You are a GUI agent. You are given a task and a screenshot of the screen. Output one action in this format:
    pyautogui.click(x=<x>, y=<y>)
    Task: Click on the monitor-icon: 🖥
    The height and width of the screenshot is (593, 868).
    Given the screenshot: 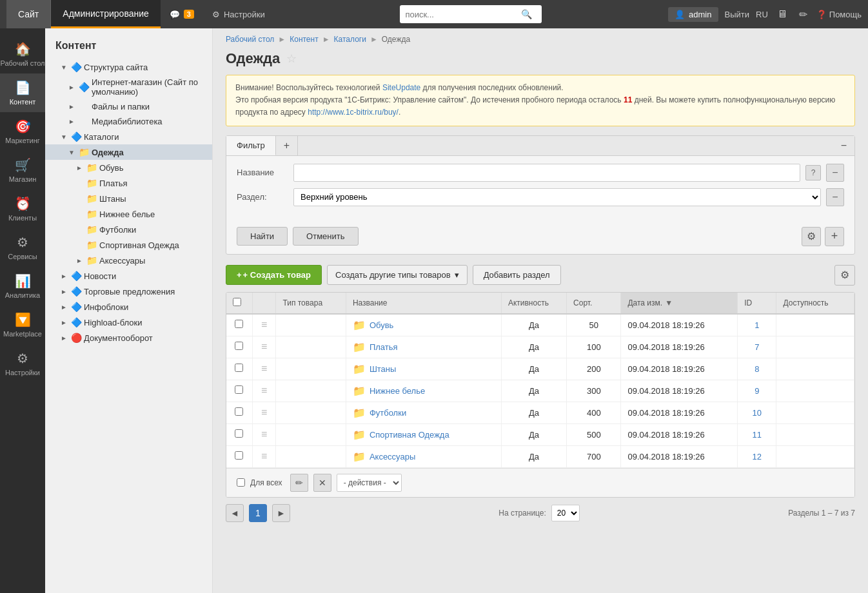 What is the action you would take?
    pyautogui.click(x=782, y=14)
    